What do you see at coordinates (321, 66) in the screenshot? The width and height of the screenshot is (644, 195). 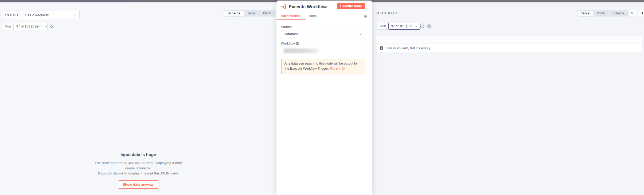 I see `notice-text: Any data you pass into this node will be…` at bounding box center [321, 66].